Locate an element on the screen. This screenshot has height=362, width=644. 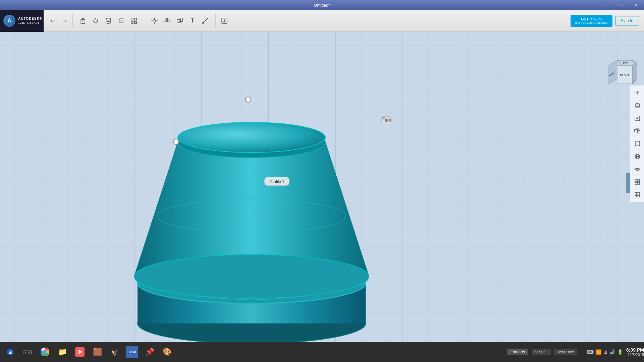
pattern-icon is located at coordinates (134, 21).